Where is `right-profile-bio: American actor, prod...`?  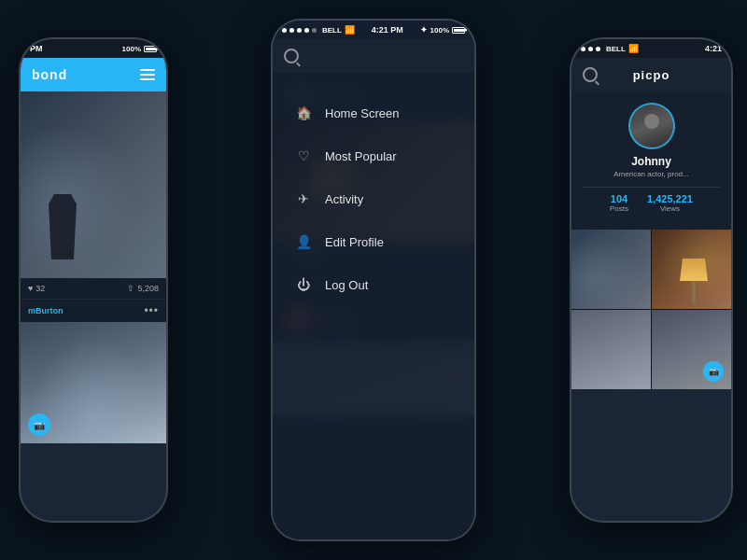 right-profile-bio: American actor, prod... is located at coordinates (652, 175).